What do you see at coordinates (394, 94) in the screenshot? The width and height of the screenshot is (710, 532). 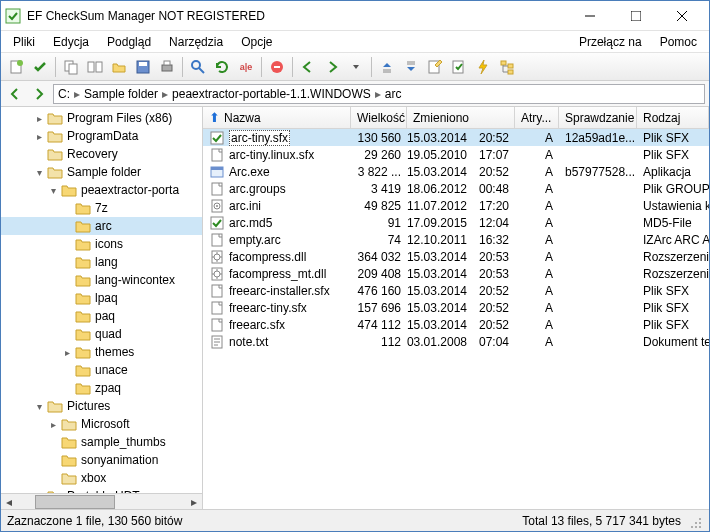 I see `breadcrumb-part-2: arc` at bounding box center [394, 94].